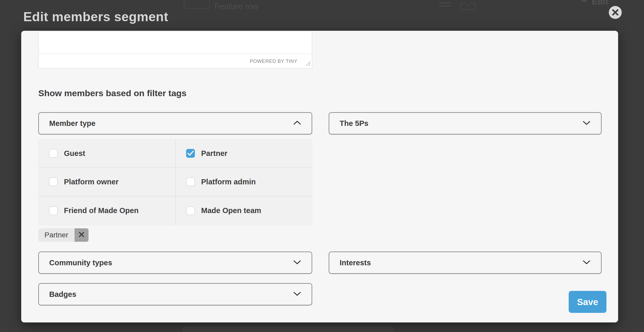  What do you see at coordinates (237, 6) in the screenshot?
I see `background-feature-row-label: Feature row` at bounding box center [237, 6].